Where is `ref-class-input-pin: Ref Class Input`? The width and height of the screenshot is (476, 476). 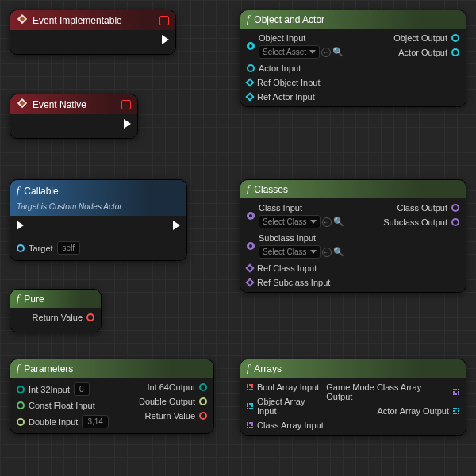 ref-class-input-pin: Ref Class Input is located at coordinates (295, 268).